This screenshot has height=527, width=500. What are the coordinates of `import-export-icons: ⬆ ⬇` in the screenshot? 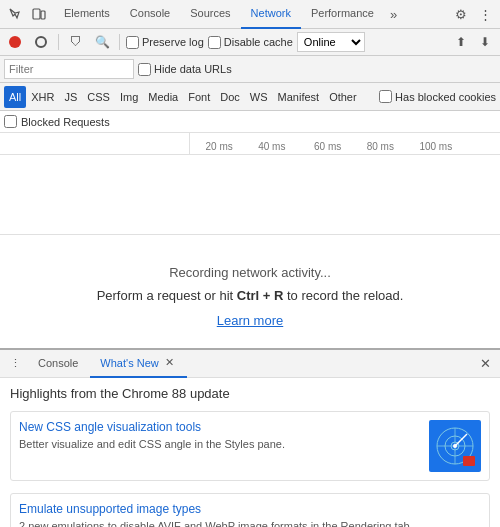 It's located at (473, 42).